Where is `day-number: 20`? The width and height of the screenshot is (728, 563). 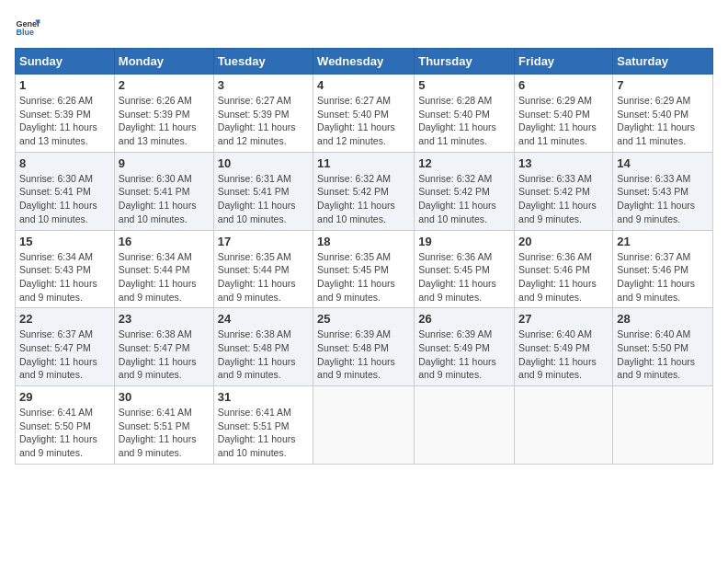 day-number: 20 is located at coordinates (563, 241).